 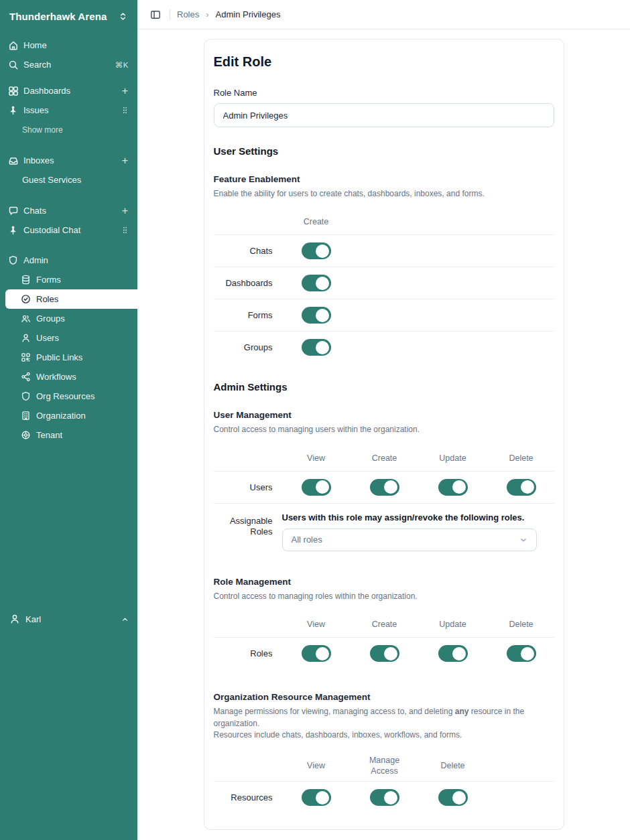 What do you see at coordinates (68, 110) in the screenshot?
I see `sidebar-item-issues: Issues` at bounding box center [68, 110].